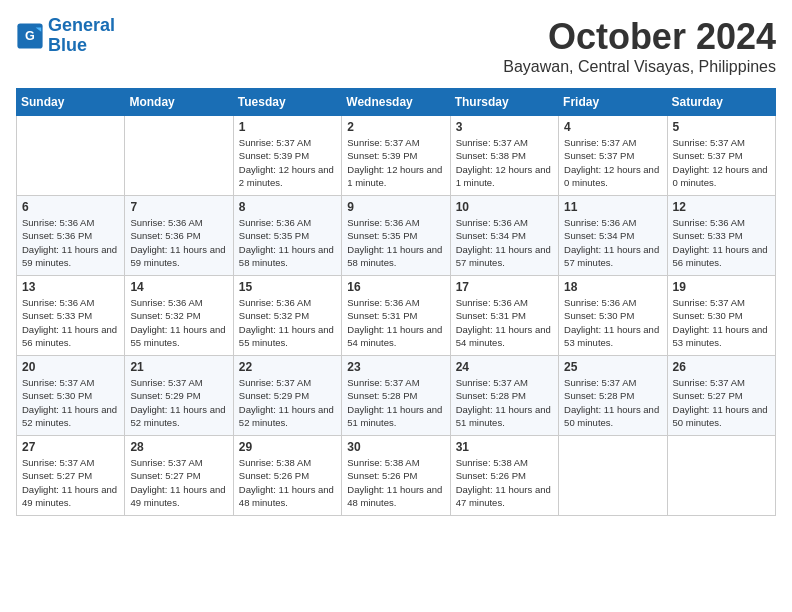 The image size is (792, 612). Describe the element at coordinates (71, 396) in the screenshot. I see `calendar-cell: 20Sunrise: 5:37 AMSunset: 5:30 PMDayligh…` at that location.